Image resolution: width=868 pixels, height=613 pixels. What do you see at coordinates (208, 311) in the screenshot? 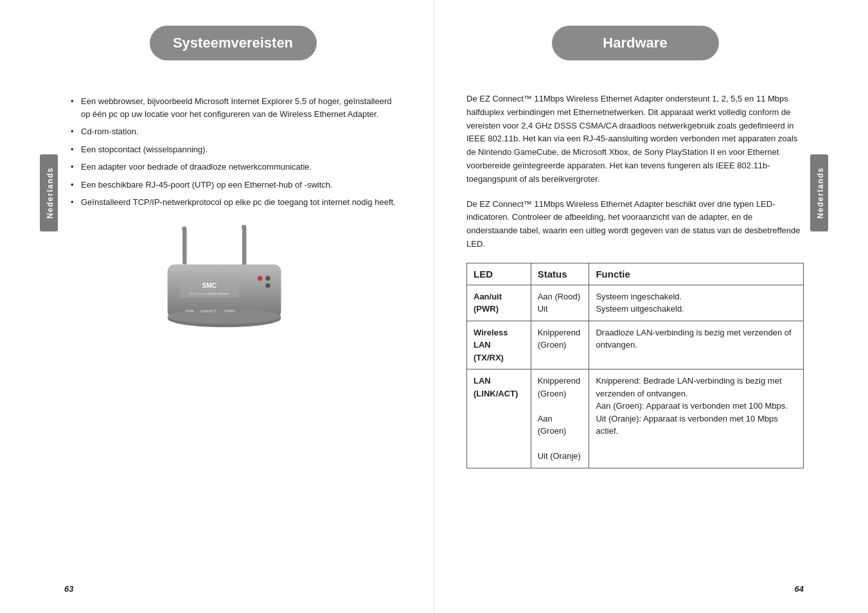
I see `svg-text: LINK/ACT` at bounding box center [208, 311].